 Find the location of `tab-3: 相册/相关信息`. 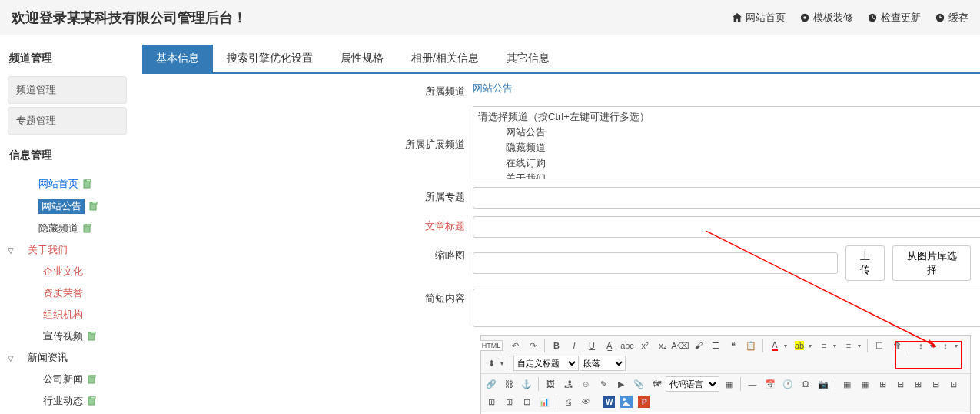

tab-3: 相册/相关信息 is located at coordinates (445, 58).